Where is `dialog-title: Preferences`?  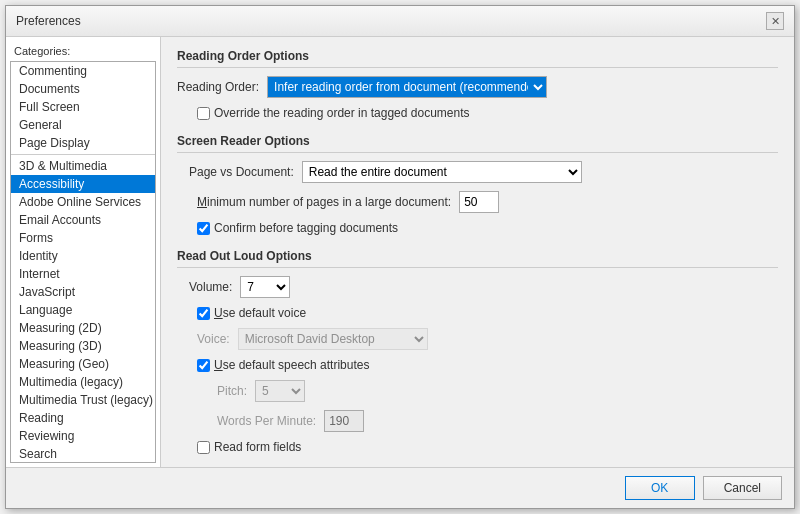
dialog-title: Preferences is located at coordinates (48, 21).